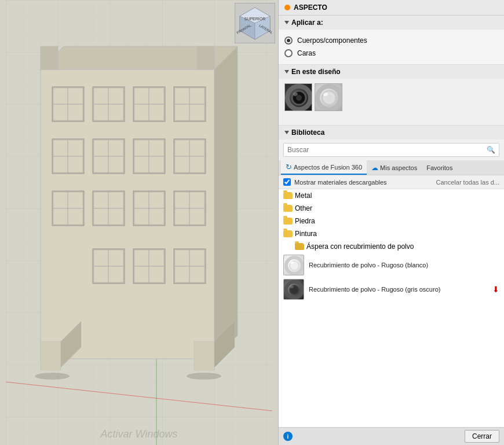 This screenshot has height=445, width=504. Describe the element at coordinates (287, 8) in the screenshot. I see `orange-dot-icon` at that location.